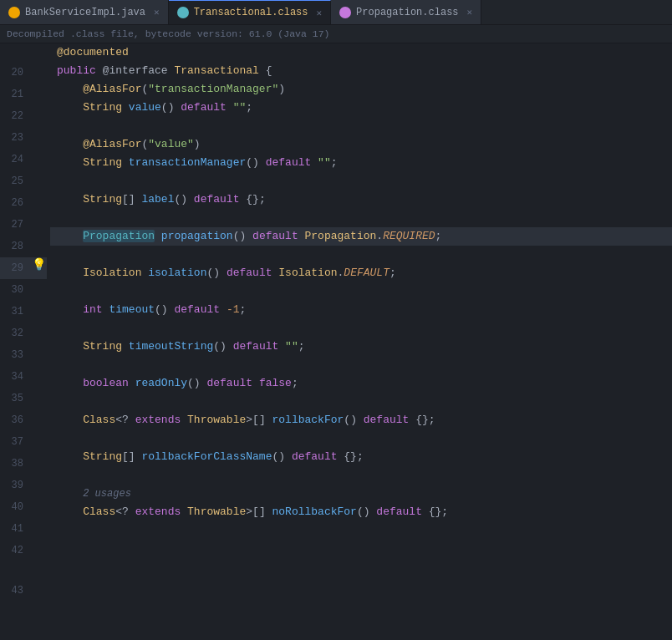  I want to click on info-bar: Decompiled .class file, bytecode version…, so click(336, 34).